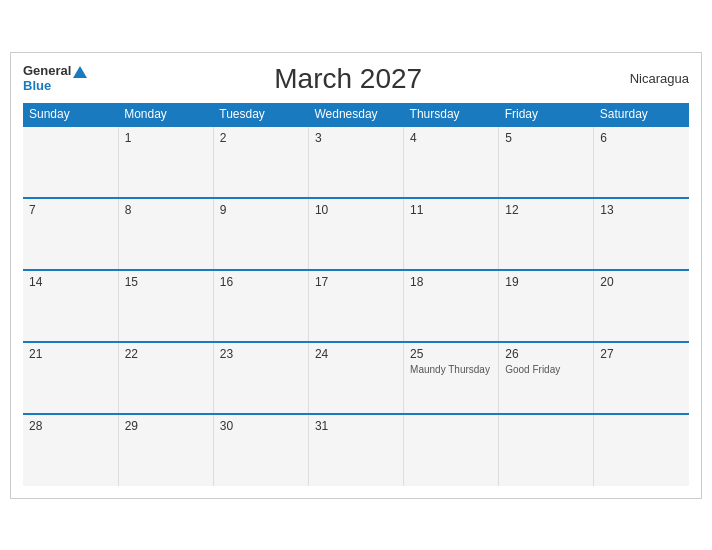 This screenshot has width=712, height=550. What do you see at coordinates (642, 378) in the screenshot?
I see `calendar-cell: 27` at bounding box center [642, 378].